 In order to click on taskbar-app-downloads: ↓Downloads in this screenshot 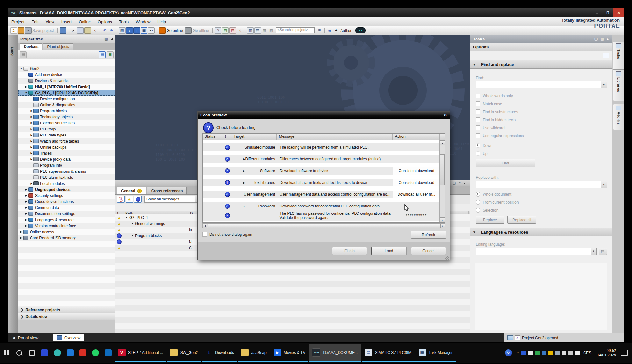, I will do `click(219, 353)`.